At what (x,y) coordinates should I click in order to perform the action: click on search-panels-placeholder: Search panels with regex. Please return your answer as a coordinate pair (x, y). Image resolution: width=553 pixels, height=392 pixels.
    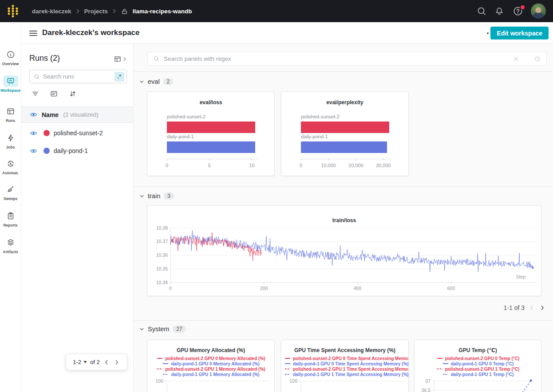
    Looking at the image, I should click on (336, 59).